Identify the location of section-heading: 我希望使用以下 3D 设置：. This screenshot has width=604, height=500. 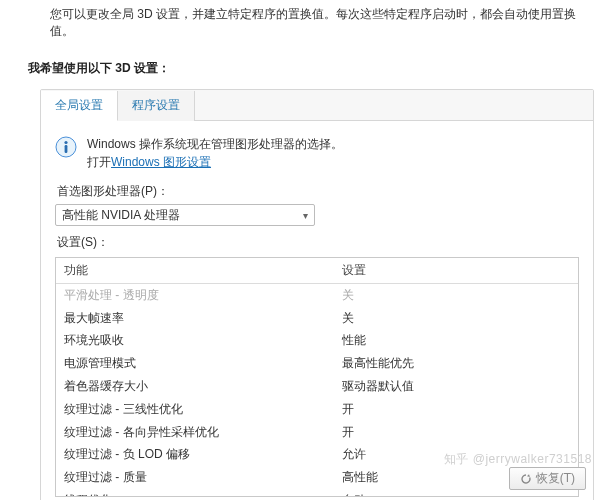
(302, 72).